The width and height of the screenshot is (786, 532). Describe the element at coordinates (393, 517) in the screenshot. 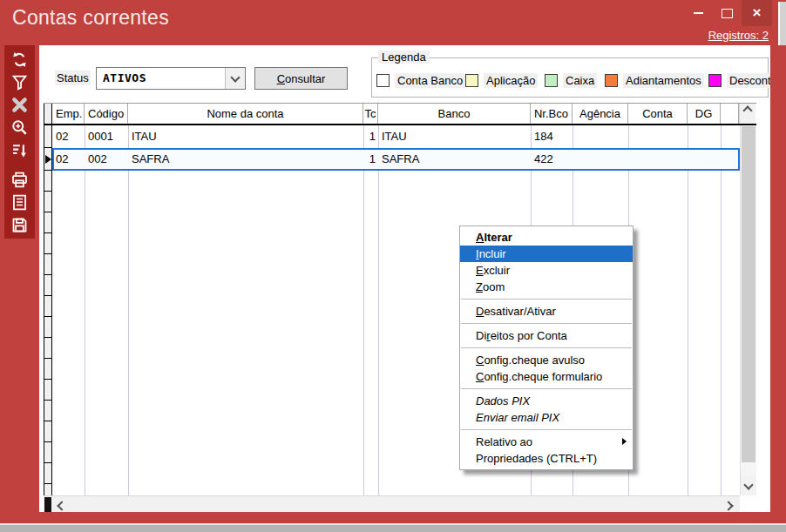

I see `window-border-bottom` at that location.